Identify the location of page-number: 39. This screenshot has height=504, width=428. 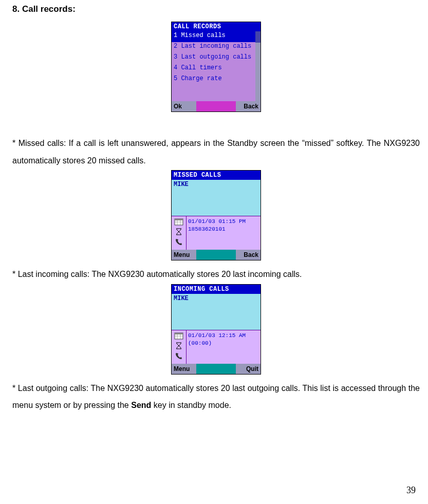
(411, 490).